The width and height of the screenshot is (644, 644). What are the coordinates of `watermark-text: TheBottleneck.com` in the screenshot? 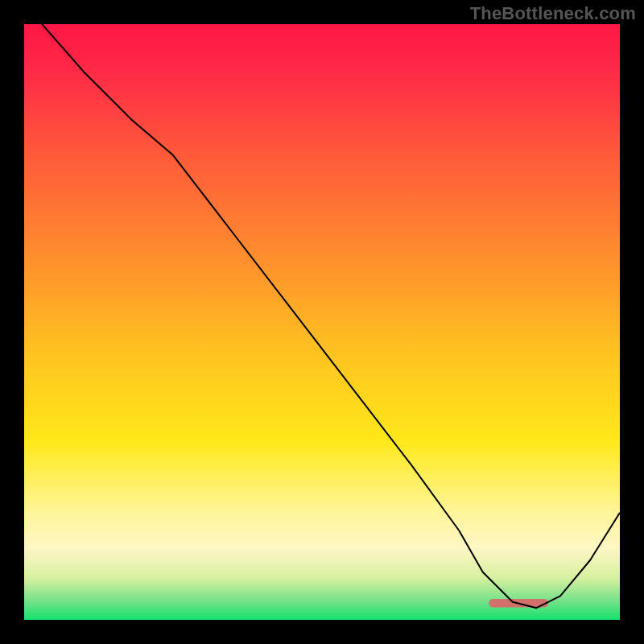 It's located at (553, 14).